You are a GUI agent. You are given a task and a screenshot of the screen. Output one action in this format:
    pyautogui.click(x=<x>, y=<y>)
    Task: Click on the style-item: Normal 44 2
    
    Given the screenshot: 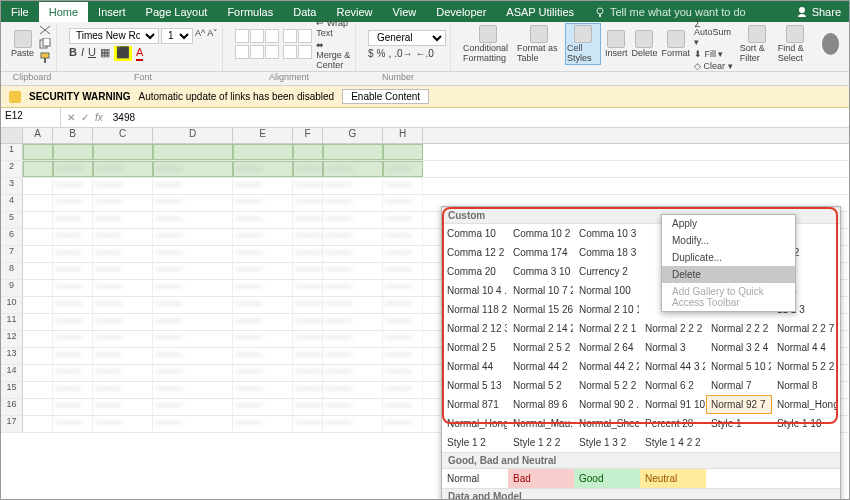 What is the action you would take?
    pyautogui.click(x=541, y=366)
    